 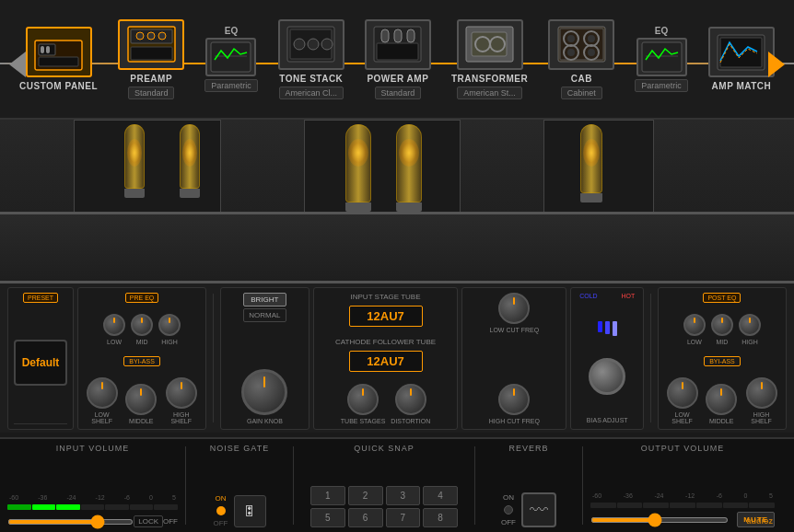 What do you see at coordinates (683, 393) in the screenshot?
I see `post-low-shelf-knob` at bounding box center [683, 393].